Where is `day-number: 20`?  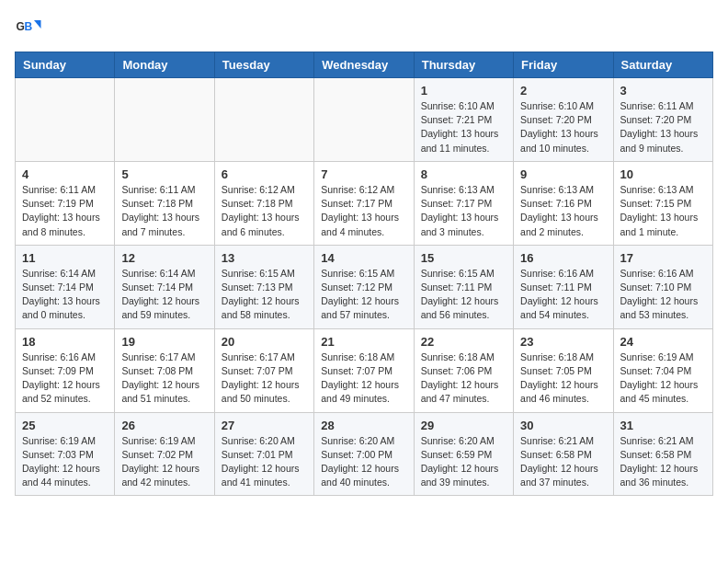 day-number: 20 is located at coordinates (265, 342).